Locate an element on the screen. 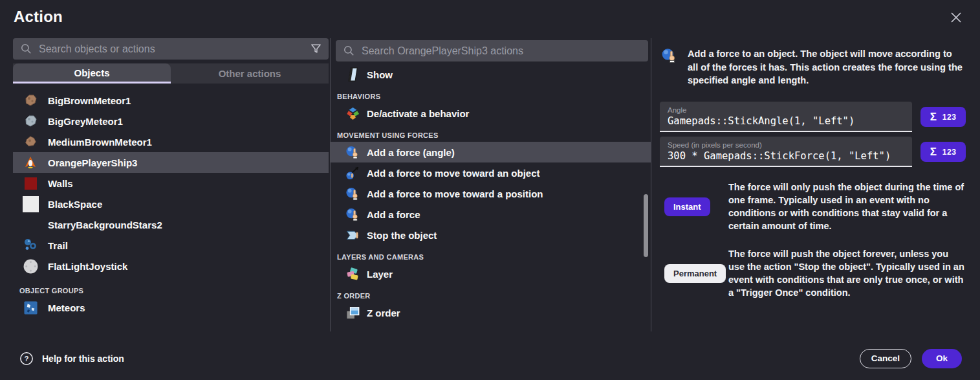  action-row: Z order is located at coordinates (490, 313).